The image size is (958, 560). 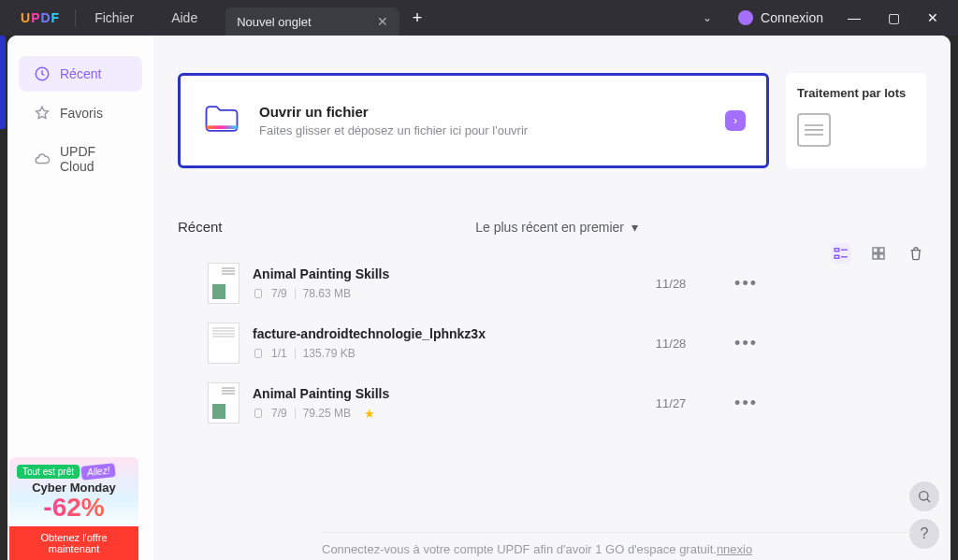 What do you see at coordinates (393, 112) in the screenshot?
I see `open-file-title: Ouvrir un fichier` at bounding box center [393, 112].